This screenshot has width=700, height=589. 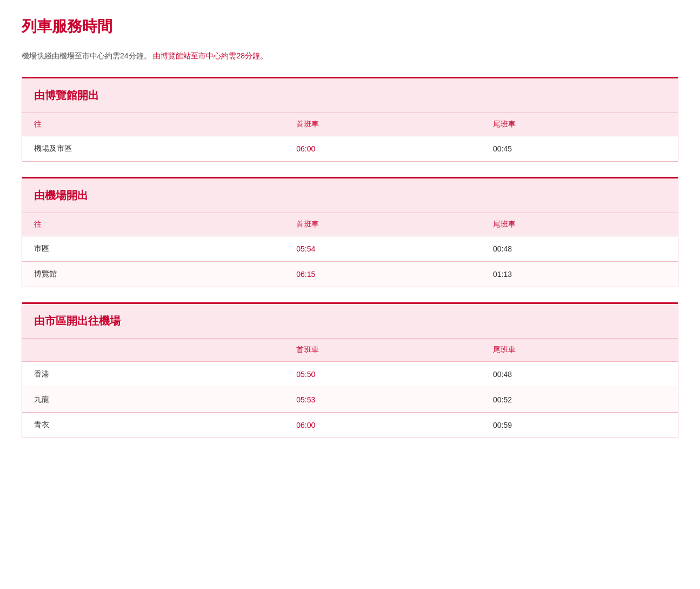 What do you see at coordinates (350, 137) in the screenshot?
I see `table-from-exhibition: 往首班車尾班車機場及市區06:0000:45` at bounding box center [350, 137].